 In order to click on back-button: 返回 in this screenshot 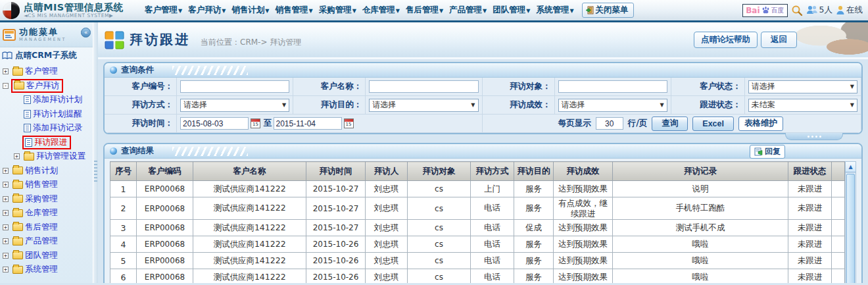, I will do `click(779, 39)`.